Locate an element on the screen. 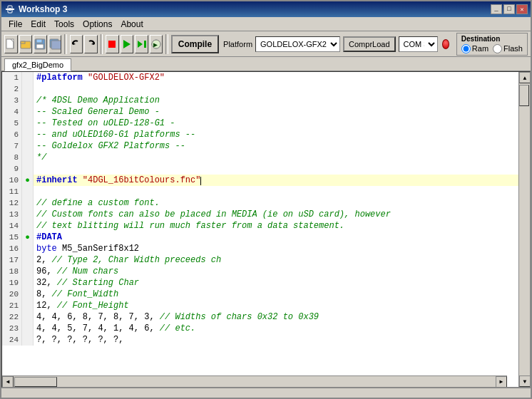  run-button is located at coordinates (127, 44).